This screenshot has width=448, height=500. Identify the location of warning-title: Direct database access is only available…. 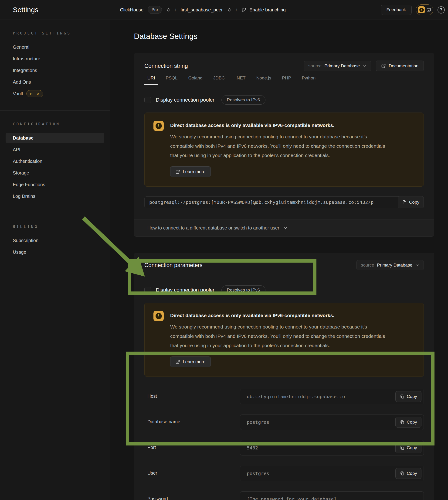
(281, 315).